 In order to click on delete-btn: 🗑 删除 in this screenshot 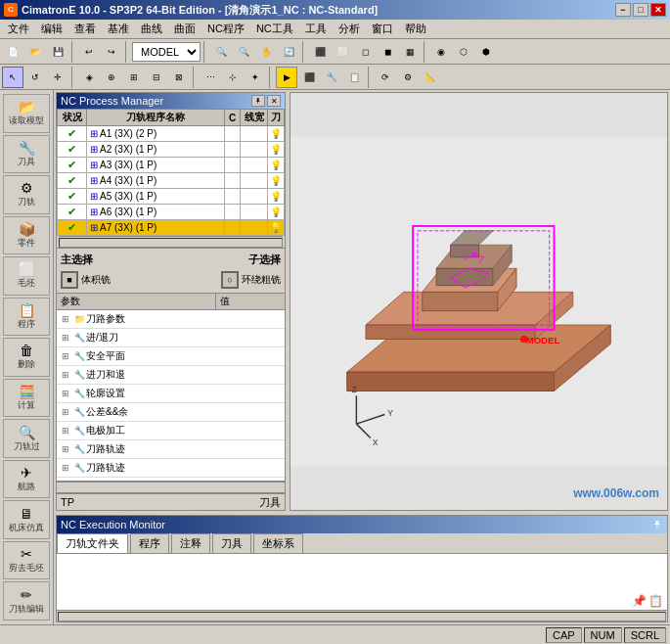, I will do `click(26, 357)`.